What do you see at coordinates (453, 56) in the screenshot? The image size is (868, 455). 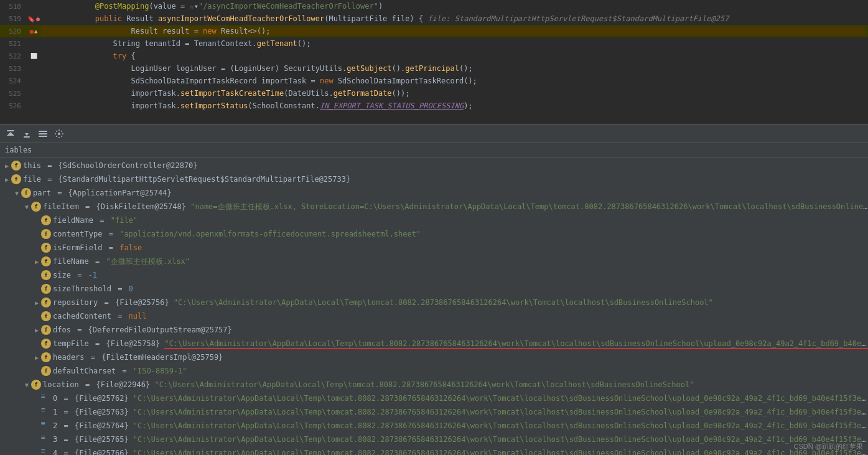 I see `line-content-522: try {` at bounding box center [453, 56].